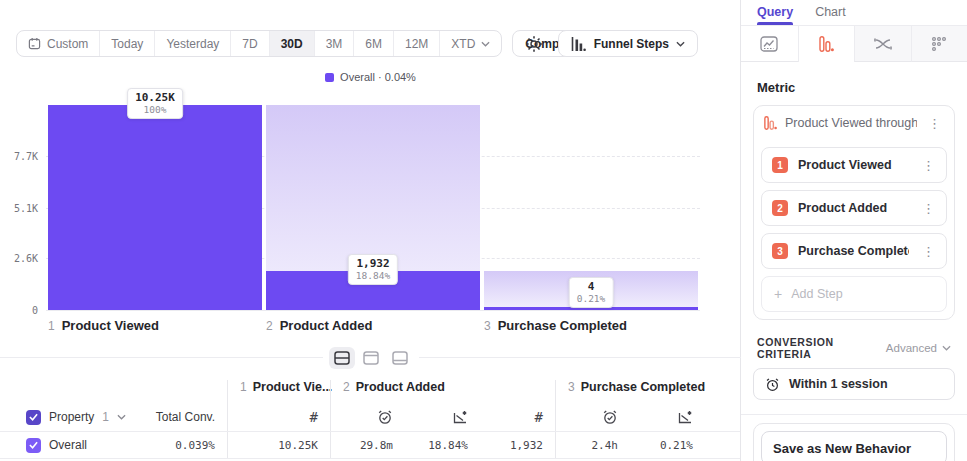  Describe the element at coordinates (822, 348) in the screenshot. I see `conversion-criteria-label: CONVERSION CRITERIA` at that location.